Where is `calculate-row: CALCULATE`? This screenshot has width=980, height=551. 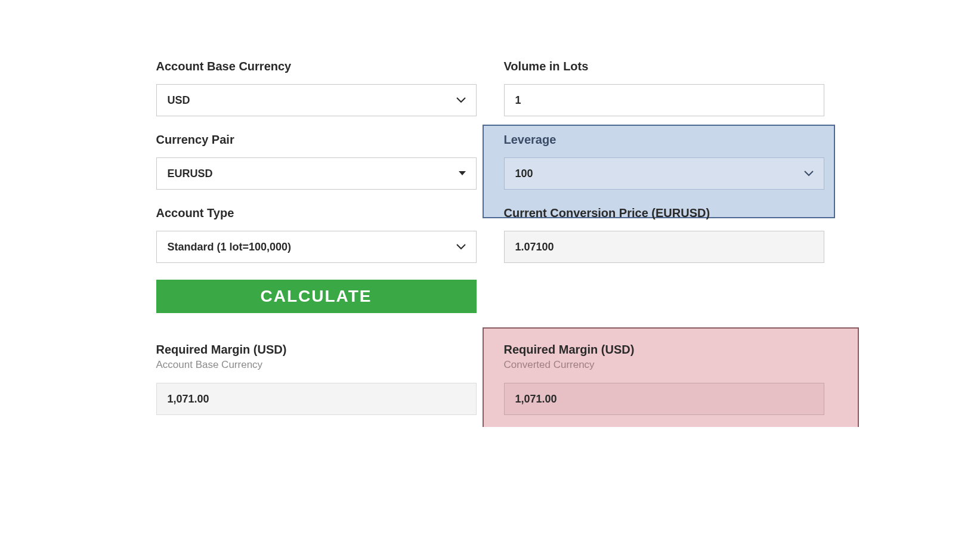 calculate-row: CALCULATE is located at coordinates (316, 296).